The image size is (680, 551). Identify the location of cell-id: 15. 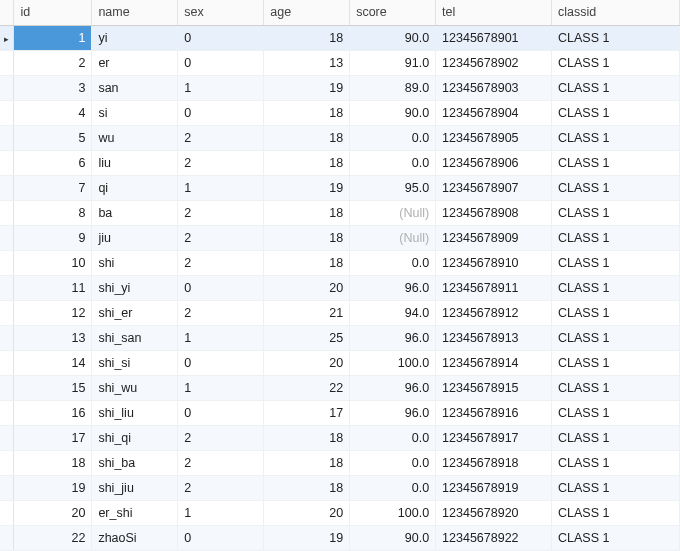
(53, 388).